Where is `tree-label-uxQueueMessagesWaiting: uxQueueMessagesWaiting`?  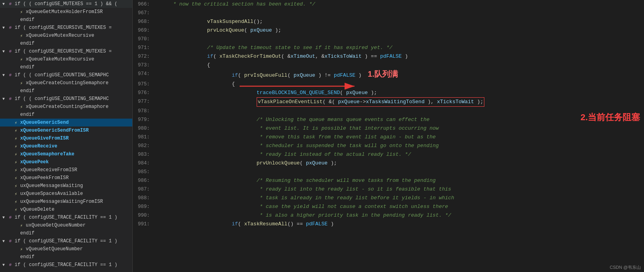 tree-label-uxQueueMessagesWaiting: uxQueueMessagesWaiting is located at coordinates (51, 186).